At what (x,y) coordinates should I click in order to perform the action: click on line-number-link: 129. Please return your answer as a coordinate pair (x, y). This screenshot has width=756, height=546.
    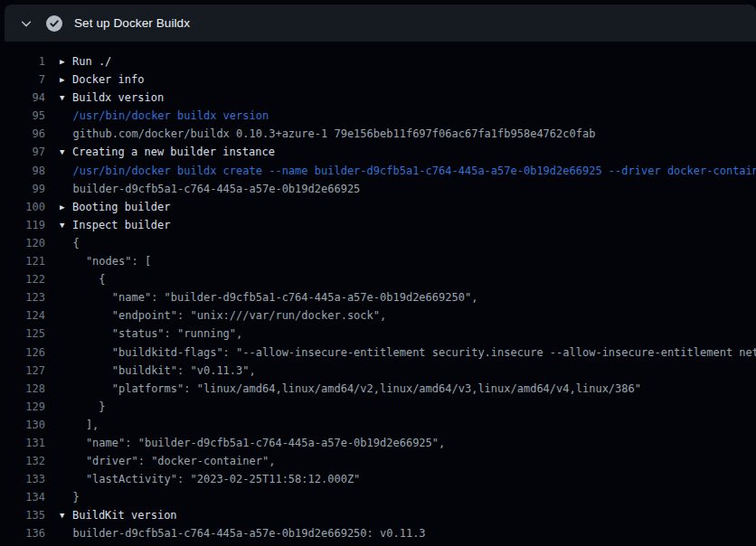
    Looking at the image, I should click on (23, 407).